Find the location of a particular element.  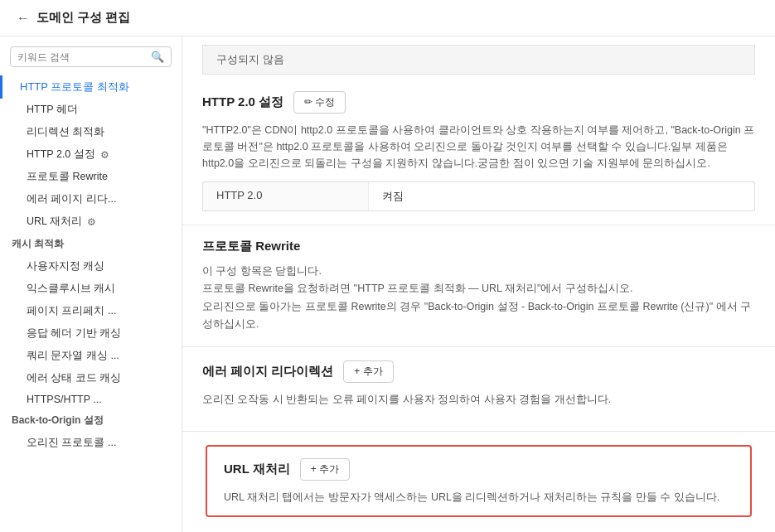

sidebar-item-label: 응답 헤더 기반 캐싱 is located at coordinates (74, 333).